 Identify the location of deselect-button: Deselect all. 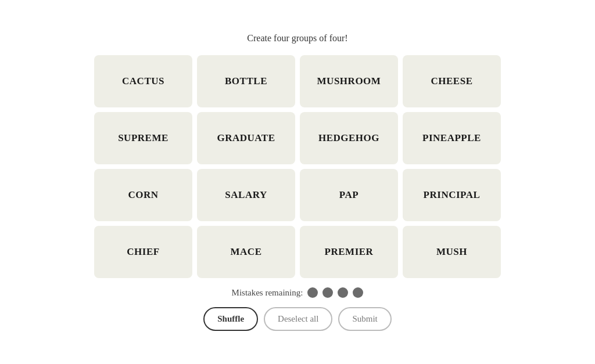
(298, 319).